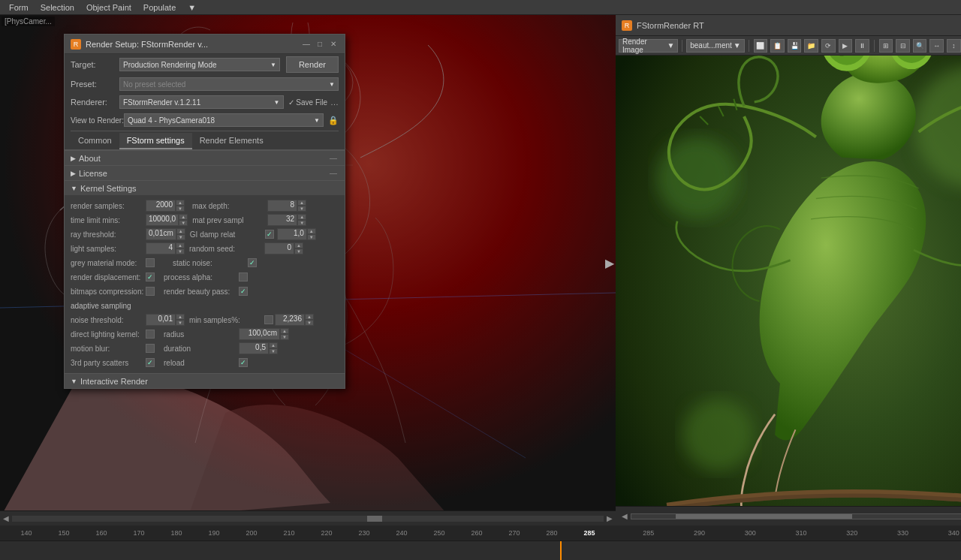  Describe the element at coordinates (165, 234) in the screenshot. I see `ray-threshold-spinbox: 0,01cm ▲ ▼` at that location.